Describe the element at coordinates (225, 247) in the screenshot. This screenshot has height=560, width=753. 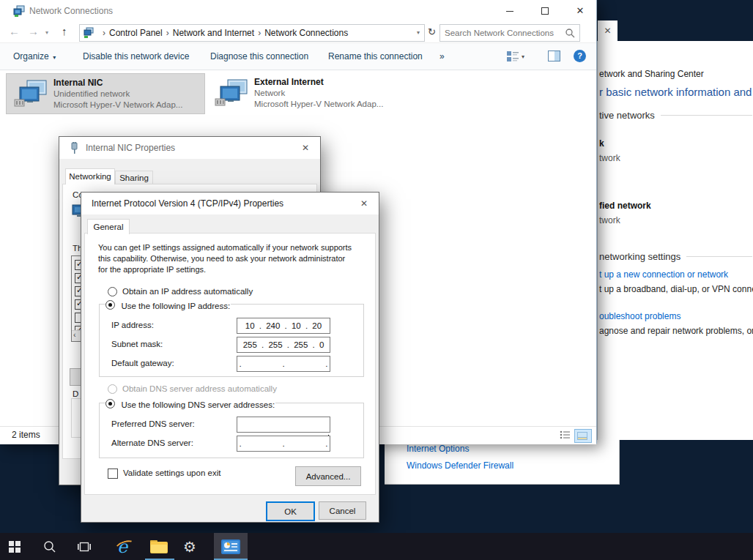
I see `ipv4-intro-line1: You can get IP settings assigned automat…` at that location.